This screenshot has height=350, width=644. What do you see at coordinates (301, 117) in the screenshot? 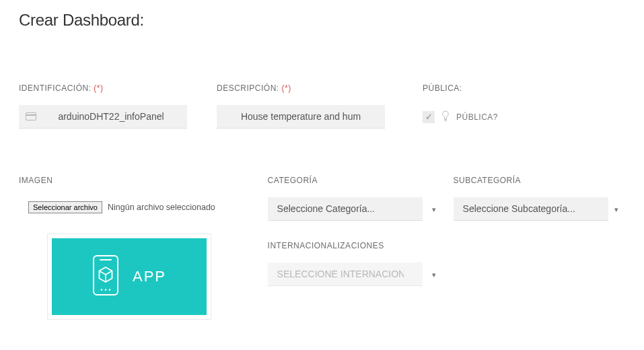
I see `descripcion-input` at bounding box center [301, 117].